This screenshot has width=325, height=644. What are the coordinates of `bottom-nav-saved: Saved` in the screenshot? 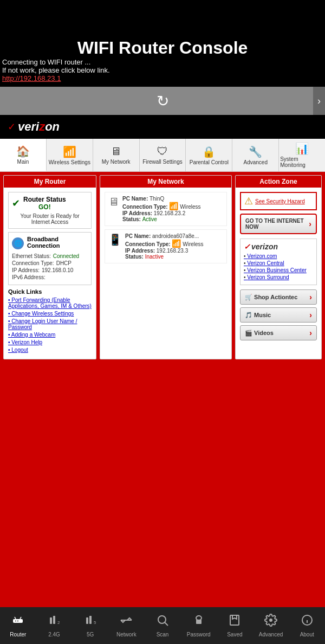 It's located at (235, 626).